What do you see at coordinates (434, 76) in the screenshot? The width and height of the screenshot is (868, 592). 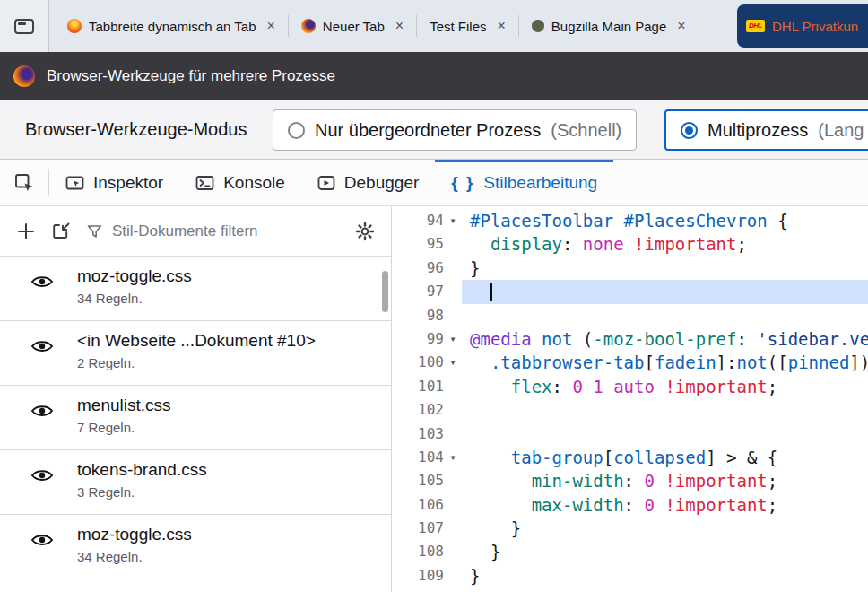 I see `toolbox-titlebar: Browser-Werkzeuge für mehrere Prozesse` at bounding box center [434, 76].